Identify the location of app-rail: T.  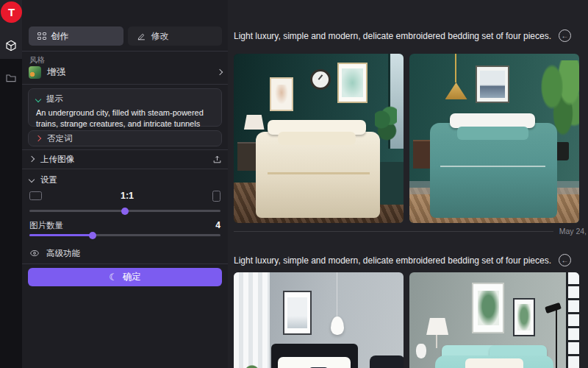
(11, 184).